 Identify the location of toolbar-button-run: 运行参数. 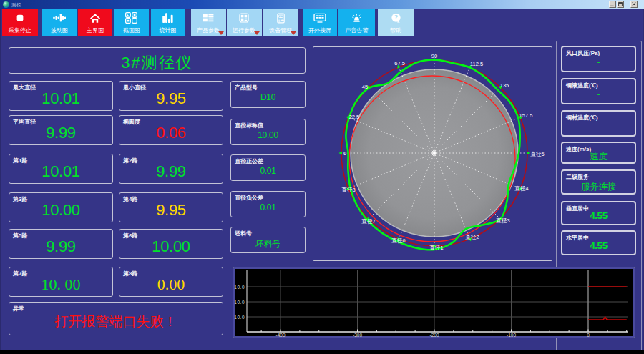
(245, 23).